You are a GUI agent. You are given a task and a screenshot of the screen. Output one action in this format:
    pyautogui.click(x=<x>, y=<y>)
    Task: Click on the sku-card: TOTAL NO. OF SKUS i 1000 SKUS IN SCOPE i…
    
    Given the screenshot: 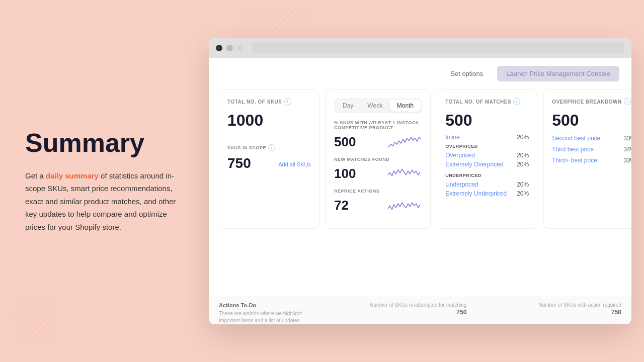 What is the action you would take?
    pyautogui.click(x=269, y=159)
    